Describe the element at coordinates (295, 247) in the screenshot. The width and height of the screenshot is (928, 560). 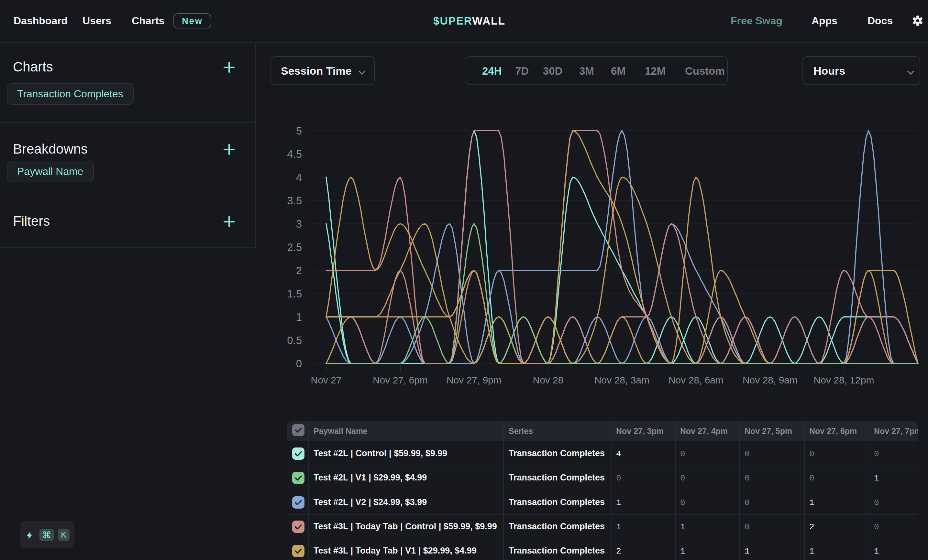
I see `svg-text: 2.5` at that location.